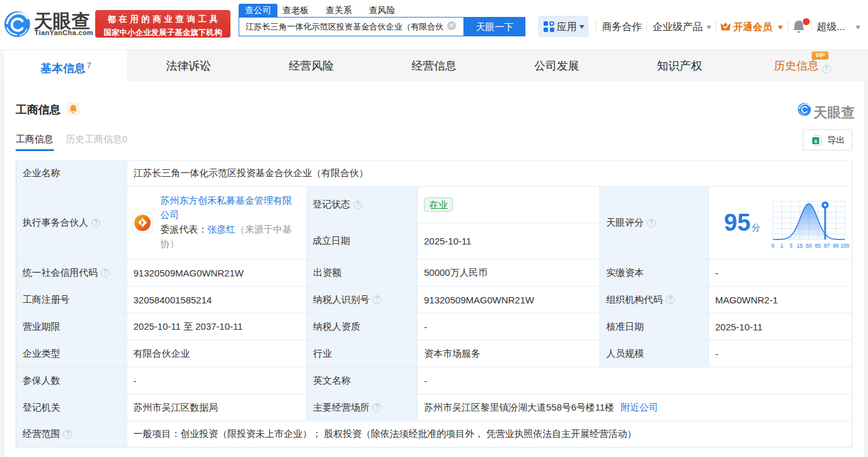 This screenshot has width=868, height=457. What do you see at coordinates (800, 246) in the screenshot?
I see `svg-text: 15` at bounding box center [800, 246].